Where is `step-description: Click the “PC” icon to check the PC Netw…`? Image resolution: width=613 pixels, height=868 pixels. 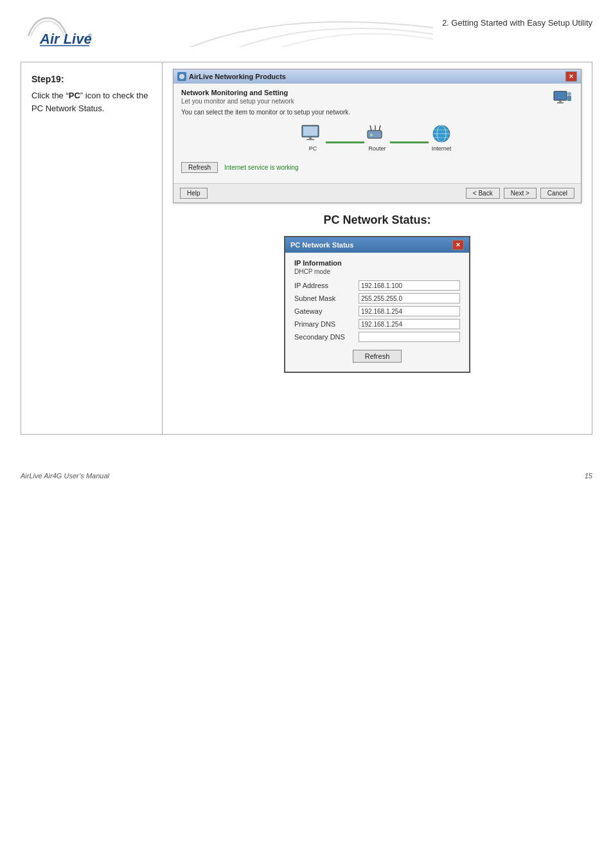 step-description: Click the “PC” icon to check the PC Netw… is located at coordinates (91, 102).